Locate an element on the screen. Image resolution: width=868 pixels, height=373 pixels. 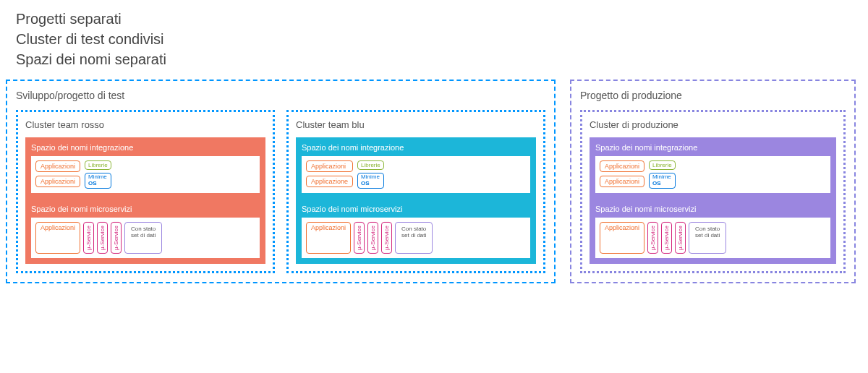
cluster-blue-title: Cluster team blu is located at coordinates (416, 124).